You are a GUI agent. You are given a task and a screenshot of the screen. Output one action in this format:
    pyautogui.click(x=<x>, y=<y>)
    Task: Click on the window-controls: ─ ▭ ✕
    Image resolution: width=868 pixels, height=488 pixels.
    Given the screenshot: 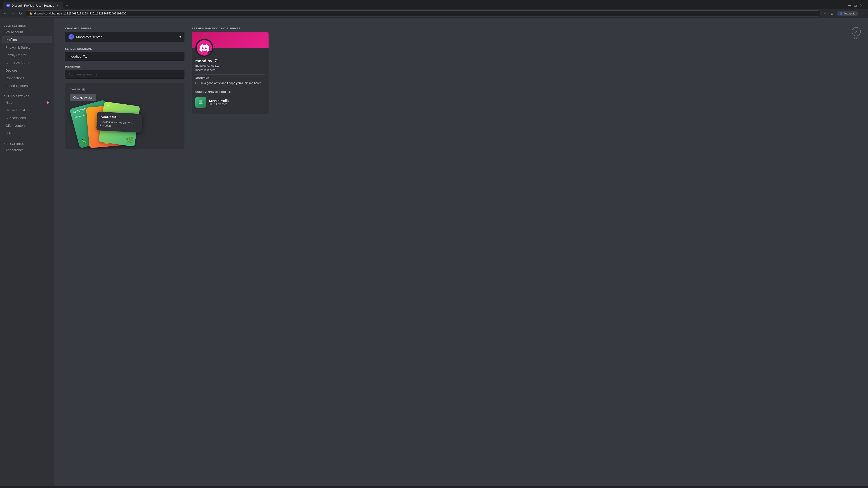 What is the action you would take?
    pyautogui.click(x=857, y=5)
    